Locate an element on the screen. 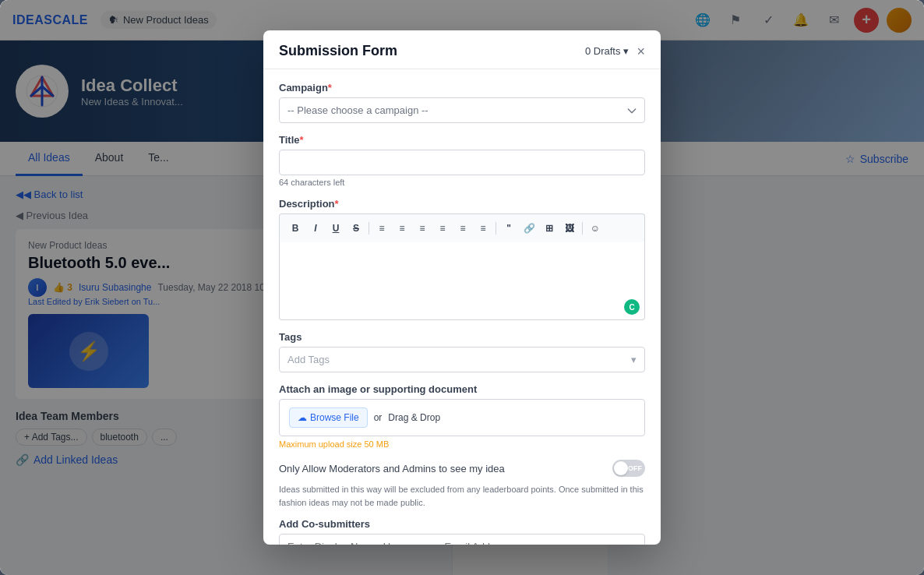  chevron-down-icon: ▾ is located at coordinates (626, 51).